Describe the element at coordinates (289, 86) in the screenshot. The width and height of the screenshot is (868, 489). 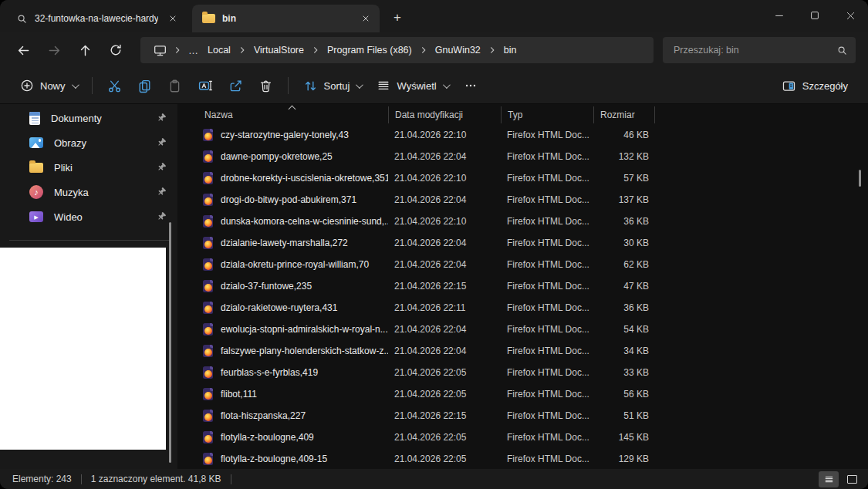
I see `toolbar-divider` at that location.